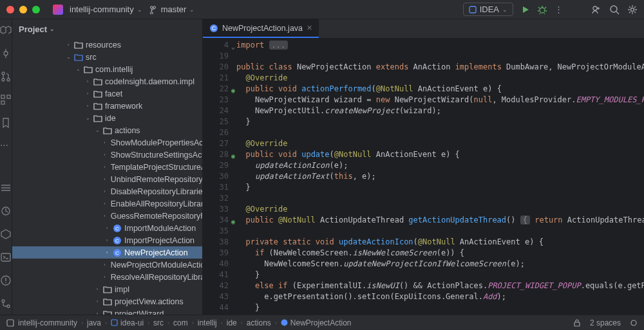 This screenshot has height=330, width=644. Describe the element at coordinates (233, 46) in the screenshot. I see `fold-marker-icon: ⌄` at that location.